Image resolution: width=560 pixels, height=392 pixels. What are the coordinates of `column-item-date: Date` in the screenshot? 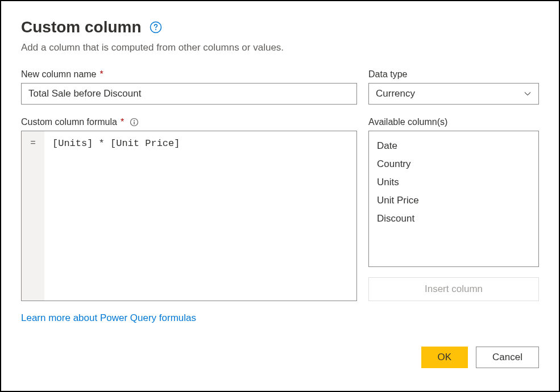 It's located at (454, 146).